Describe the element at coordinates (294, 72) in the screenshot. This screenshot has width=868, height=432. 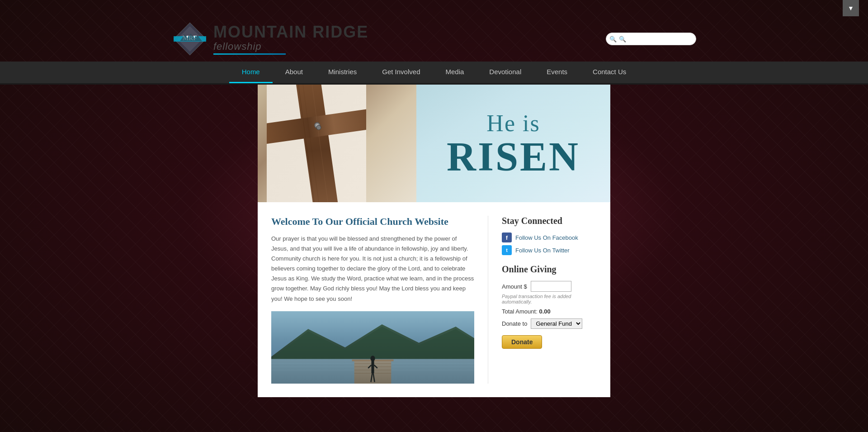
I see `nav-item-about: About` at that location.